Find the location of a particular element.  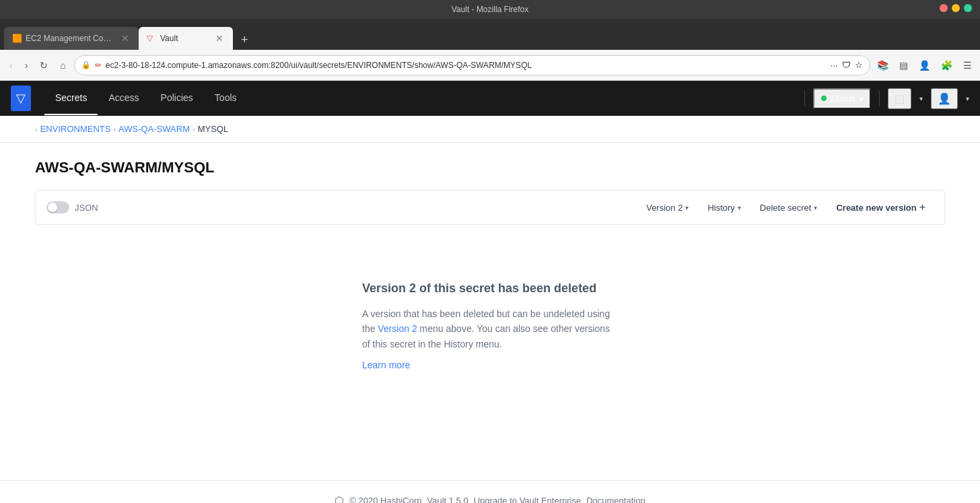

url-input is located at coordinates (466, 65).